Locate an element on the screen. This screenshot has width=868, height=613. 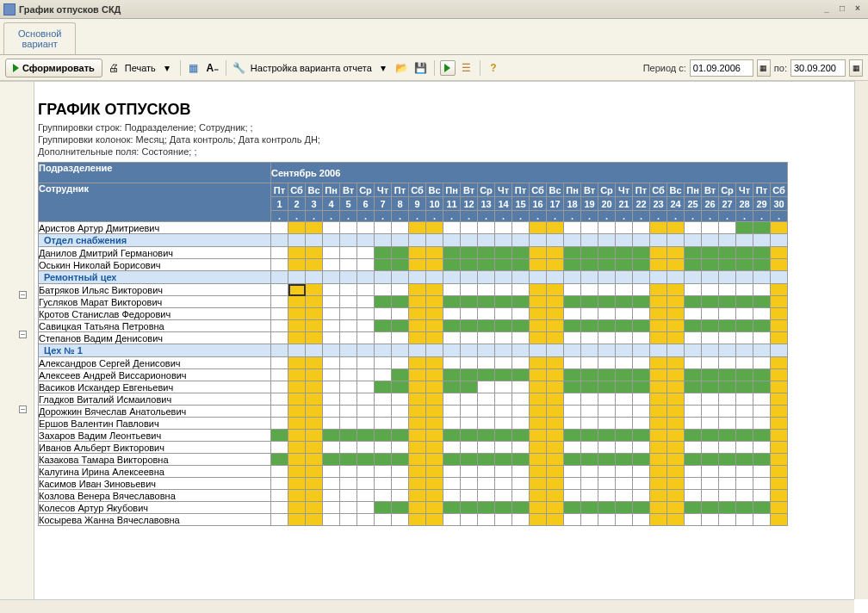
employee-row: Степанов Вадим Денисович is located at coordinates (413, 338).